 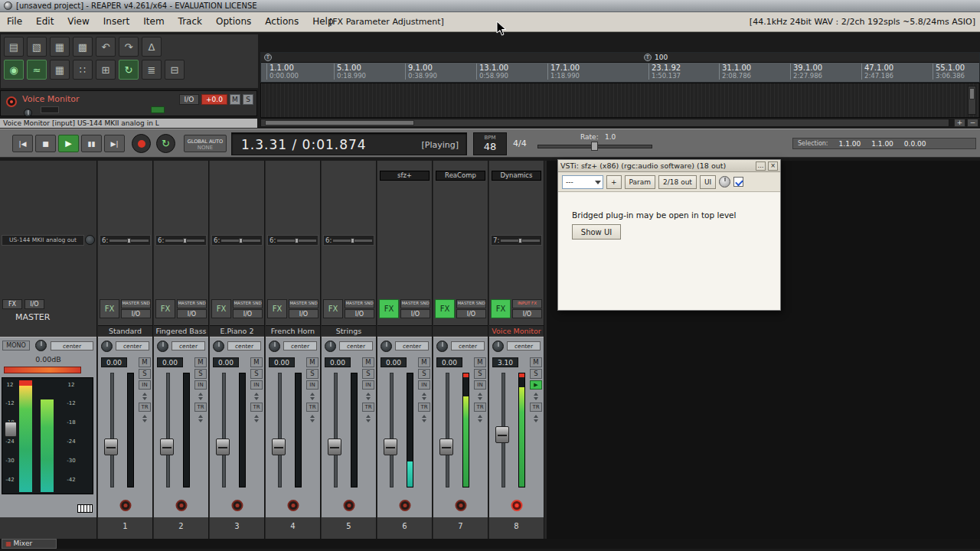 What do you see at coordinates (69, 144) in the screenshot?
I see `play-button: ▶` at bounding box center [69, 144].